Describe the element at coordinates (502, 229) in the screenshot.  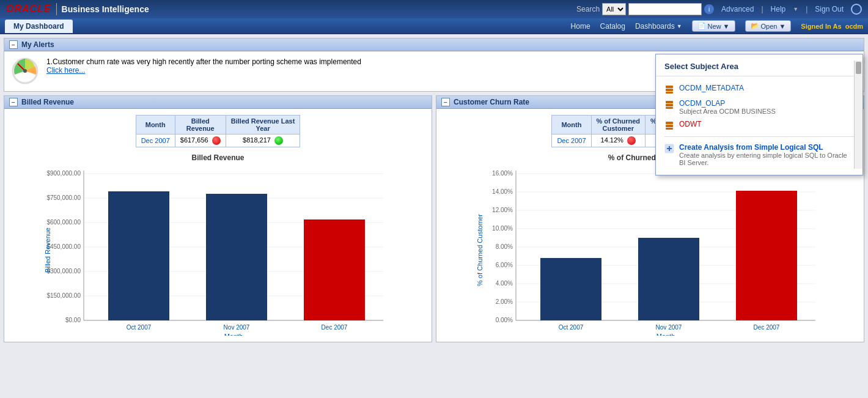
I see `svg-text: 10.00%` at that location.